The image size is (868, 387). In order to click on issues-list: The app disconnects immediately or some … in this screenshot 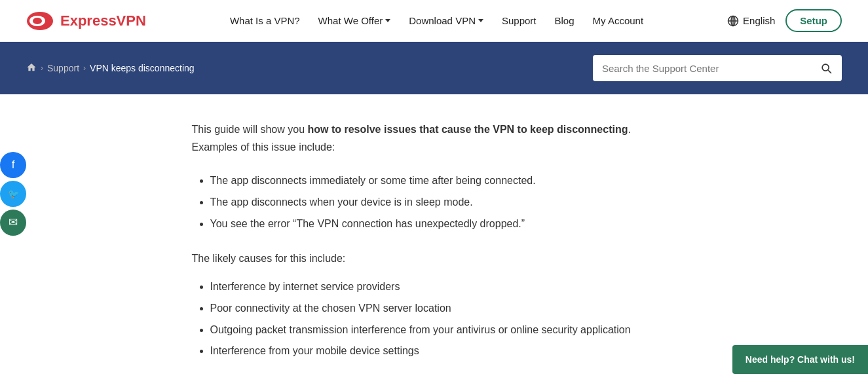, I will do `click(434, 202)`.